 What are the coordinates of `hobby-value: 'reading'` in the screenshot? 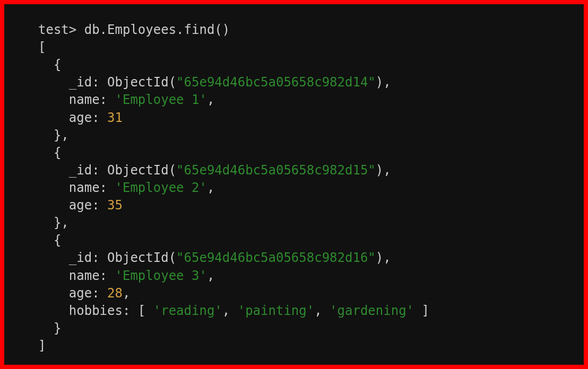 It's located at (188, 311).